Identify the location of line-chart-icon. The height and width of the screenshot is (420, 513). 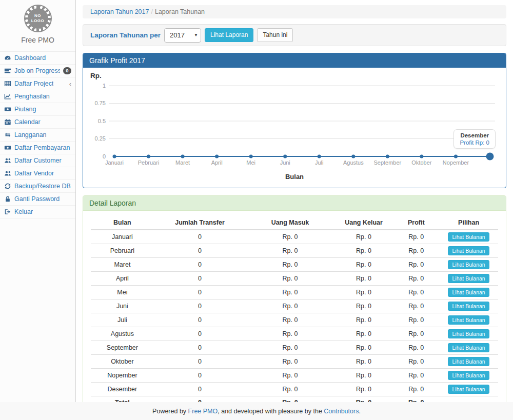
(8, 96).